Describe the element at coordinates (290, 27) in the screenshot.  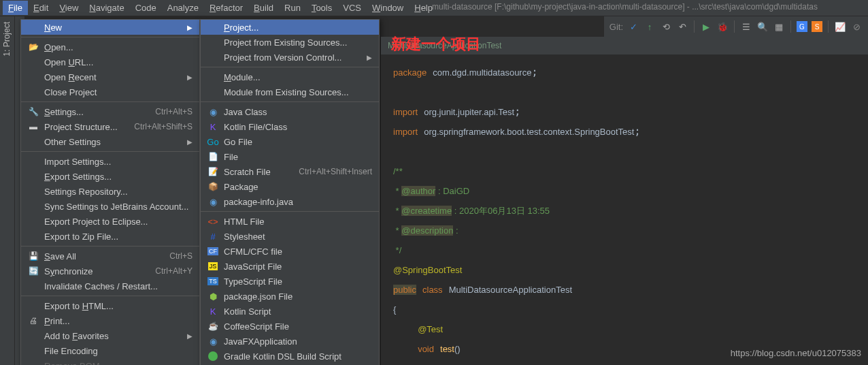
I see `menu-project: Project...` at that location.